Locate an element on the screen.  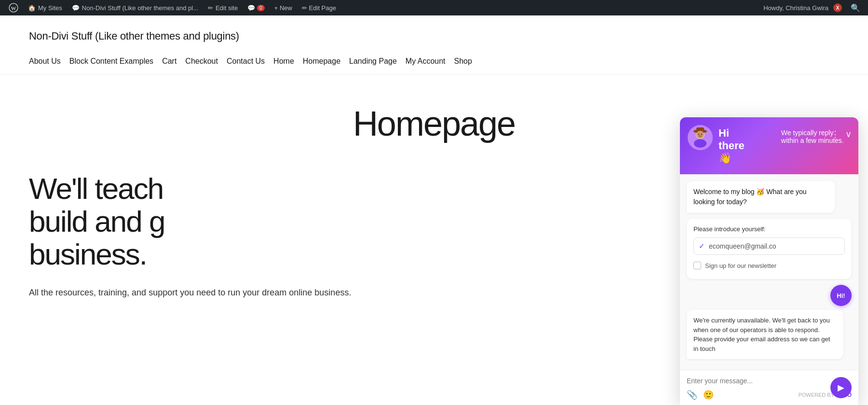
my-sites-button: 🏠 My Sites is located at coordinates (45, 8).